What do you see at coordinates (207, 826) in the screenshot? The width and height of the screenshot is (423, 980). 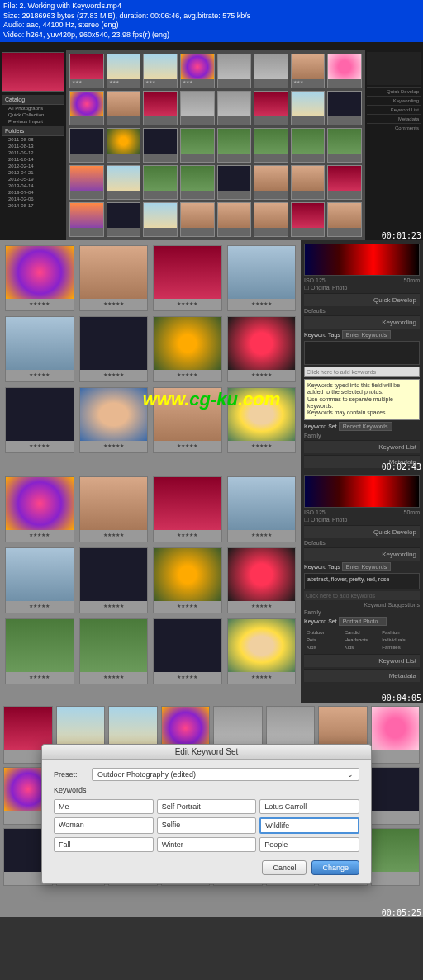 I see `keyword-field: Selfie` at bounding box center [207, 826].